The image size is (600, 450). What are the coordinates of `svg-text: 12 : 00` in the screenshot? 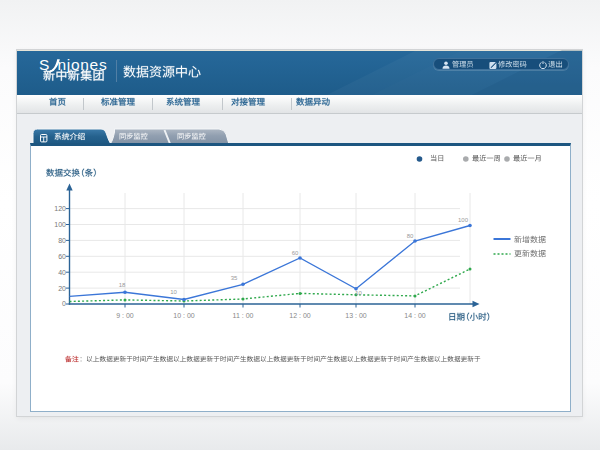 It's located at (300, 316).